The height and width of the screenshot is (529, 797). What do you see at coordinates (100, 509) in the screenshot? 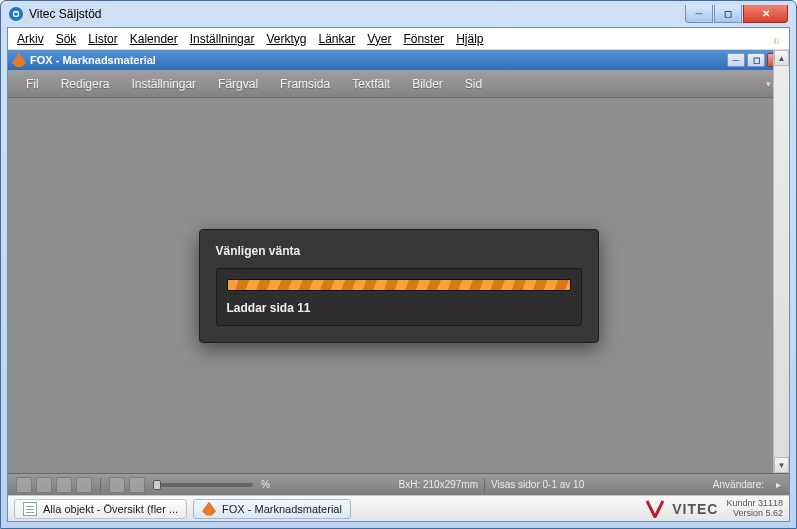
I see `taskbar-tab-overview: Alla objekt - Översikt (fler ...` at bounding box center [100, 509].